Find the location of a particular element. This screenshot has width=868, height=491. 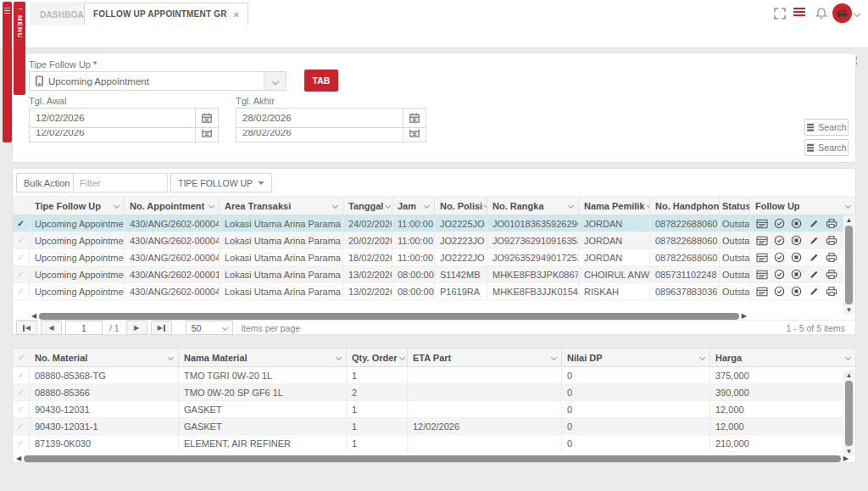

column-header-tanggal: Tanggal is located at coordinates (368, 205).